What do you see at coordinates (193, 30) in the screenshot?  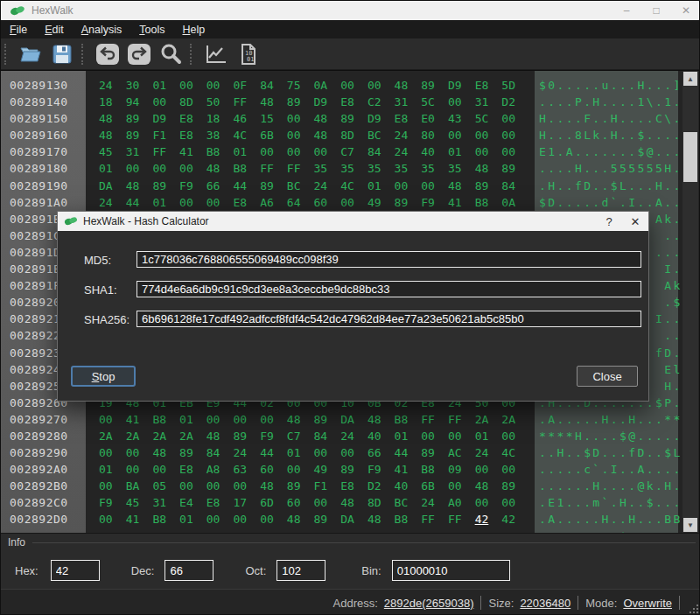 I see `menu-help: Help` at bounding box center [193, 30].